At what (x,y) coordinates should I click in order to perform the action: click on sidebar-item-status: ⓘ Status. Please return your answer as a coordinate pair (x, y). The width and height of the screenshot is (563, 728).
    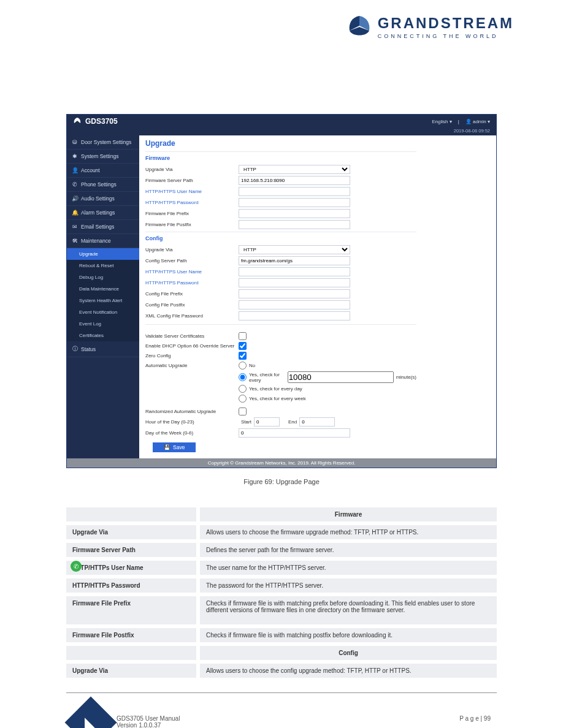
    Looking at the image, I should click on (103, 349).